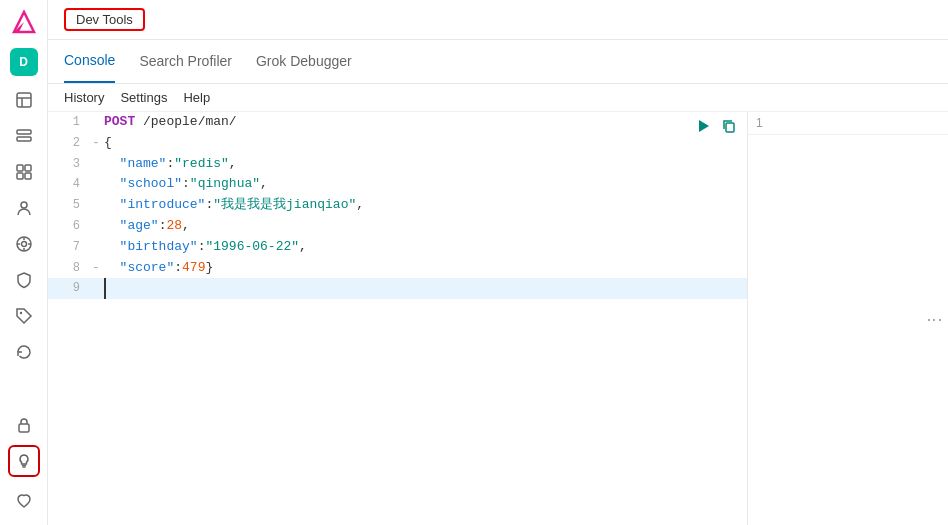  I want to click on home-icon, so click(24, 100).